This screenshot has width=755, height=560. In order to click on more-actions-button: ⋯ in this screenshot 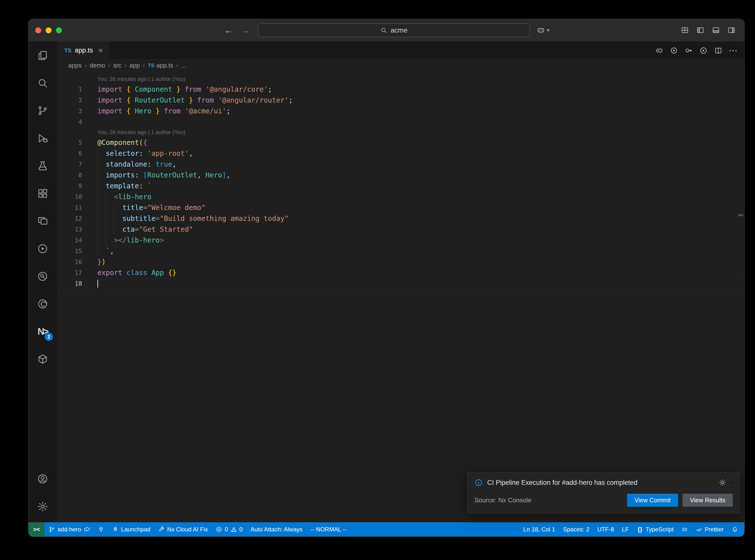, I will do `click(733, 51)`.